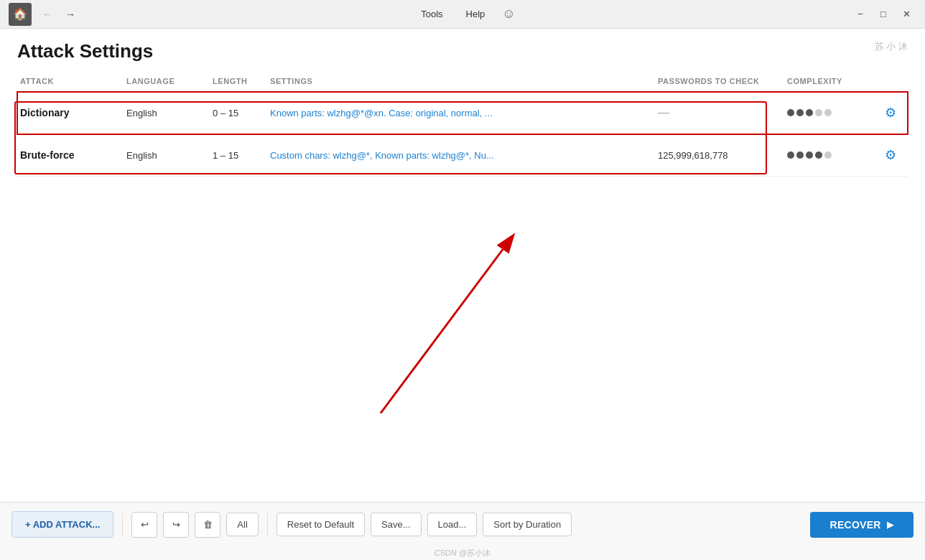  Describe the element at coordinates (462, 524) in the screenshot. I see `bottom-toolbar: + ADD ATTACK... ↩ ↪ 🗑 All Reset to Defau…` at that location.